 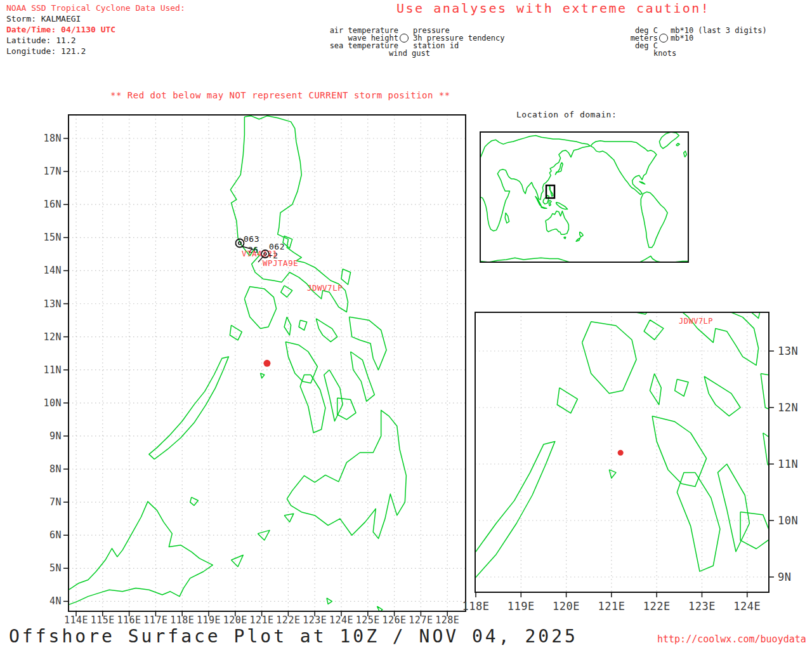 What do you see at coordinates (584, 199) in the screenshot?
I see `world-map-coastlines` at bounding box center [584, 199].